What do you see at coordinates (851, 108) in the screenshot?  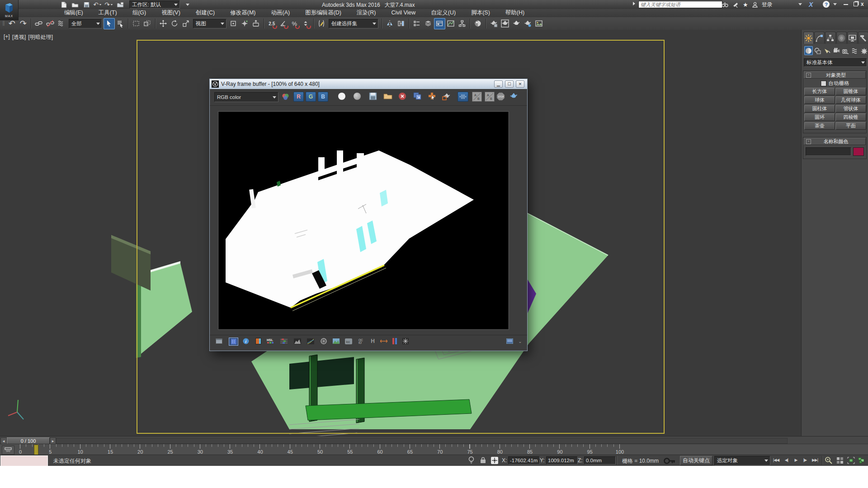 I see `primitive-tube-button: 管状体` at bounding box center [851, 108].